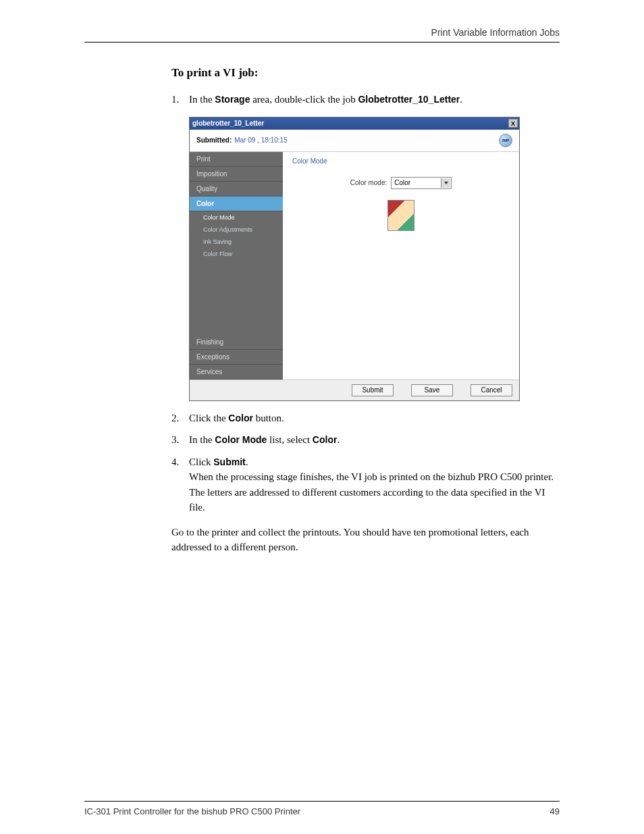 The image size is (644, 834). What do you see at coordinates (373, 390) in the screenshot?
I see `submit-button: Submit` at bounding box center [373, 390].